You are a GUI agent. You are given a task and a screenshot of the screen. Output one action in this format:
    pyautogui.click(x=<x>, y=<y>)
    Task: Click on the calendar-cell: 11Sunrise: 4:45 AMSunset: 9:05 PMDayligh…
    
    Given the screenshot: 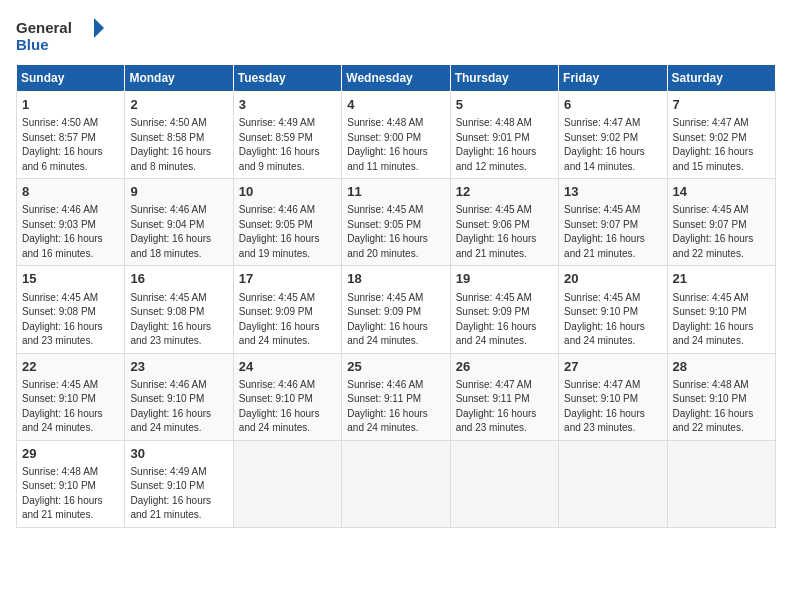 What is the action you would take?
    pyautogui.click(x=396, y=222)
    